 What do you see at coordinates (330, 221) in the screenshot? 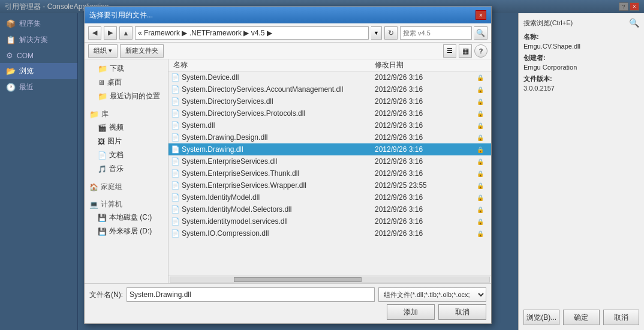
I see `table-row: 📄 System.identitymodel.services.dll 2012…` at bounding box center [330, 221].